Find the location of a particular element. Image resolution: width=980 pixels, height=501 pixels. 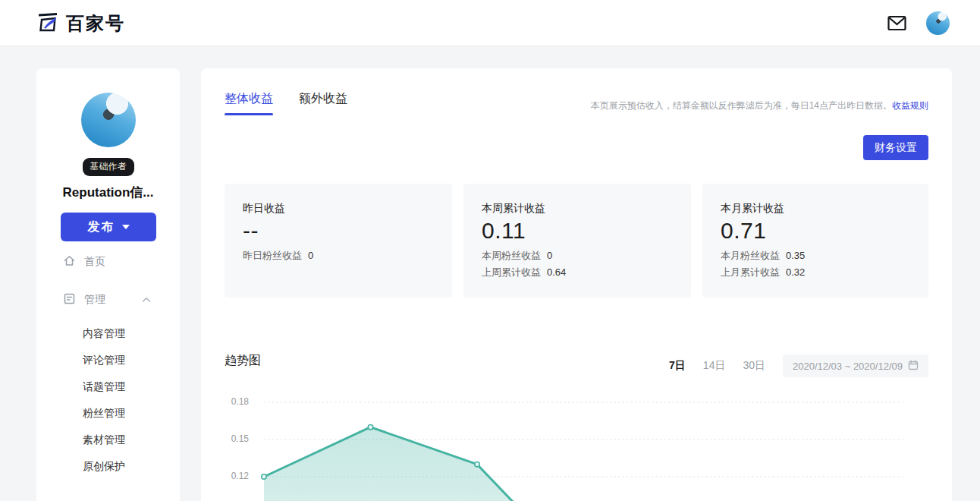

disclaimer-text: 本页展示预估收入，结算金额以反作弊滤后为准，每日14点产出昨日数据。 is located at coordinates (742, 106).